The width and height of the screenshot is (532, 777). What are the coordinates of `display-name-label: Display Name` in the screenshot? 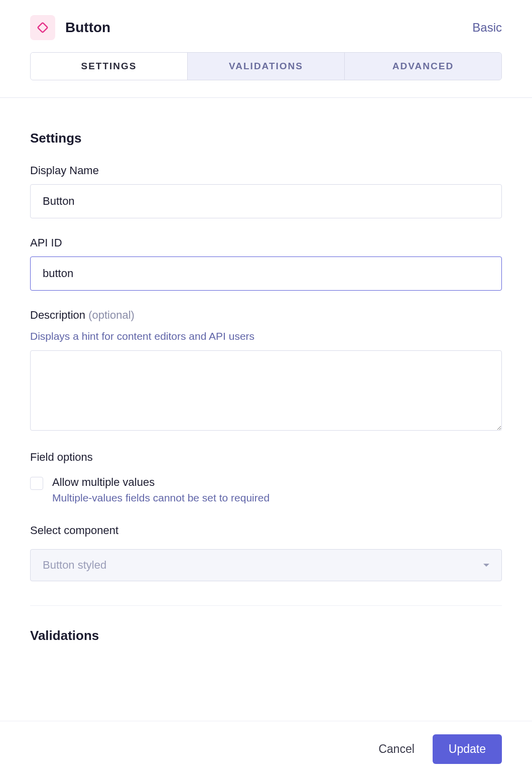 It's located at (266, 171).